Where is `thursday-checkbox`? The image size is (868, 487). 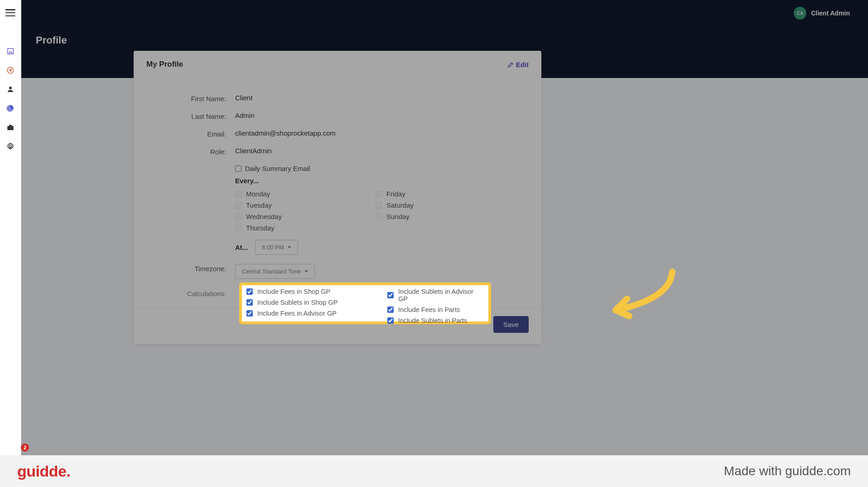 thursday-checkbox is located at coordinates (238, 228).